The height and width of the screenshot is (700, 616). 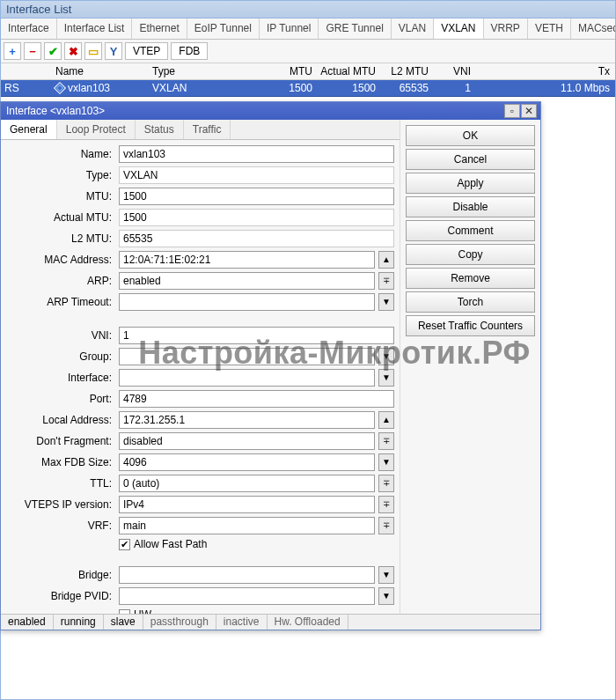 What do you see at coordinates (61, 217) in the screenshot?
I see `amtu-label: Actual MTU:` at bounding box center [61, 217].